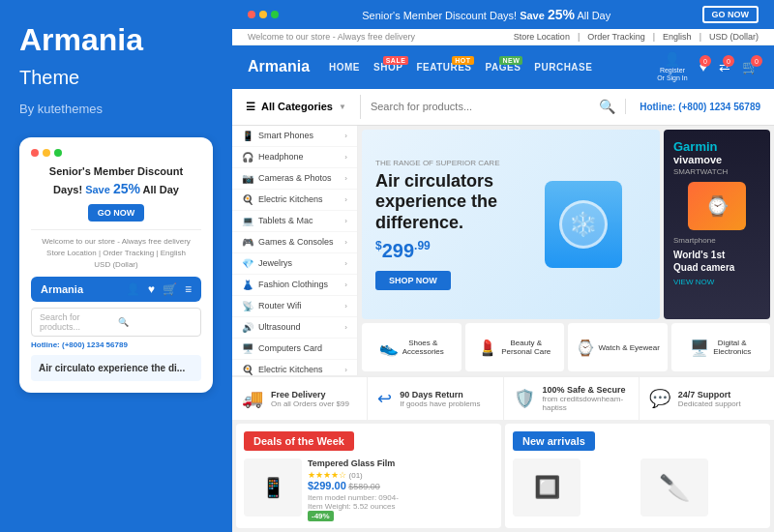  I want to click on announcement-message: Senior's Member Discount Days! Save 25% …, so click(487, 15).